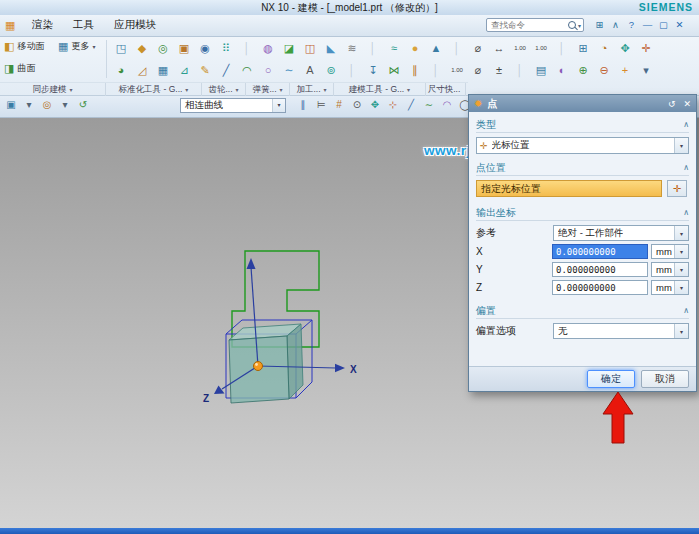 This screenshot has height=534, width=699. What do you see at coordinates (604, 48) in the screenshot?
I see `part-navigator-icon: ◔` at bounding box center [604, 48].